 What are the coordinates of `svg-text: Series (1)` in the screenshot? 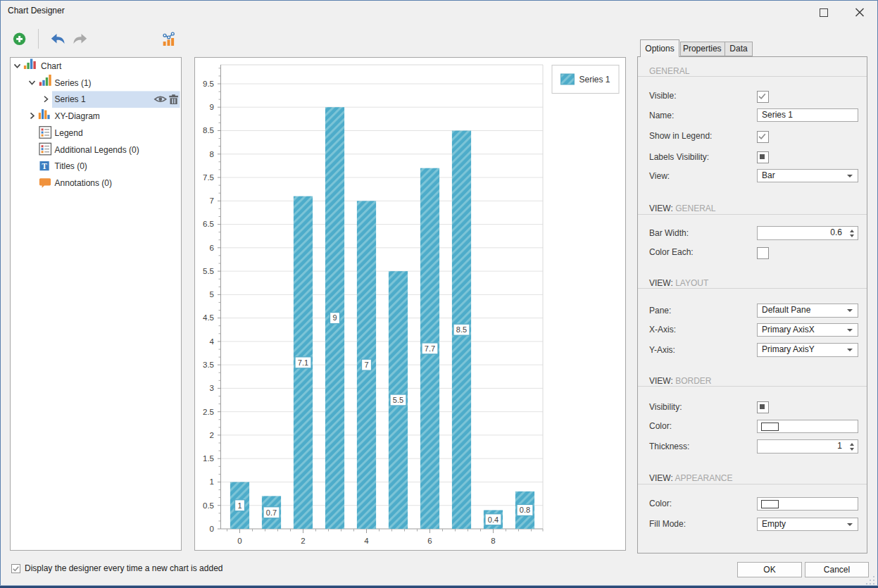 It's located at (73, 83).